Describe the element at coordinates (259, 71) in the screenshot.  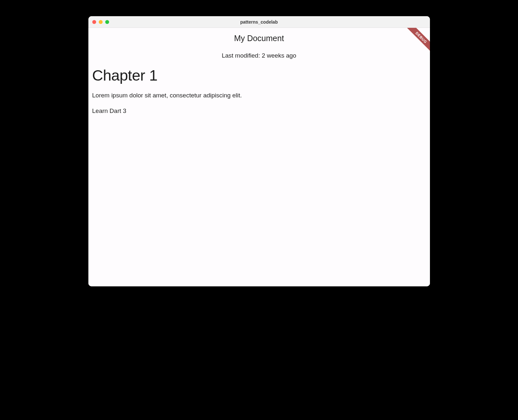
I see `document-area: My Document Last modified: 2 weeks ago C…` at that location.